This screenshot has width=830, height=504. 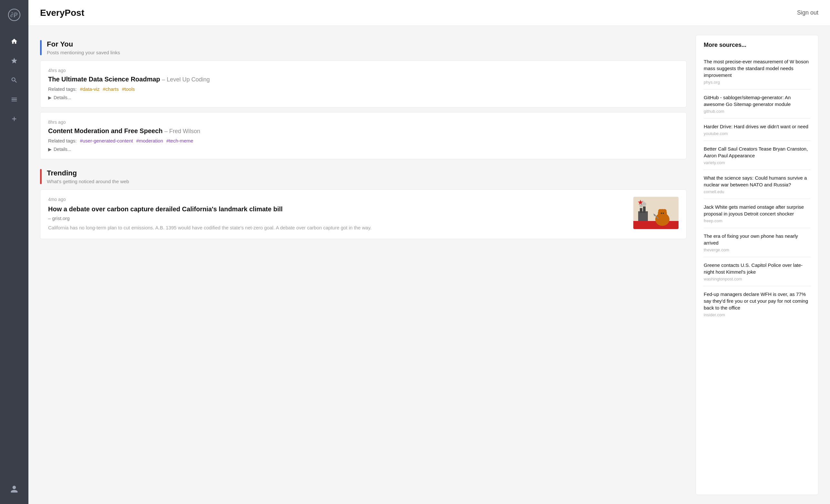 I want to click on sidebar-bottom, so click(x=14, y=489).